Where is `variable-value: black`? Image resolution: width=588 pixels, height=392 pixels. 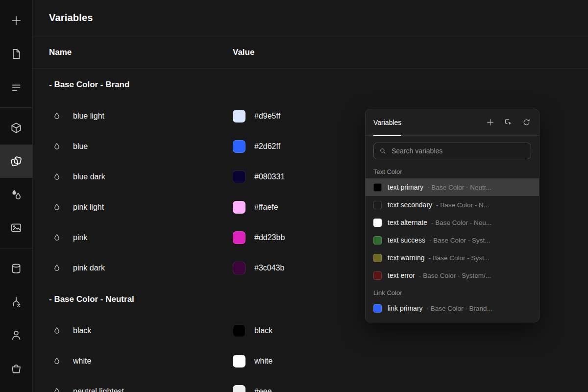 variable-value: black is located at coordinates (264, 331).